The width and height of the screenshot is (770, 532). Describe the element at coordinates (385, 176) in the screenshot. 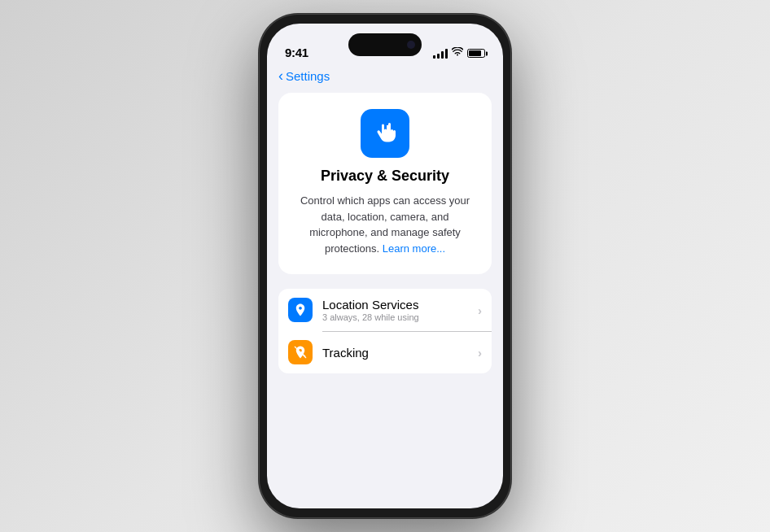

I see `card-title: Privacy & Security` at that location.